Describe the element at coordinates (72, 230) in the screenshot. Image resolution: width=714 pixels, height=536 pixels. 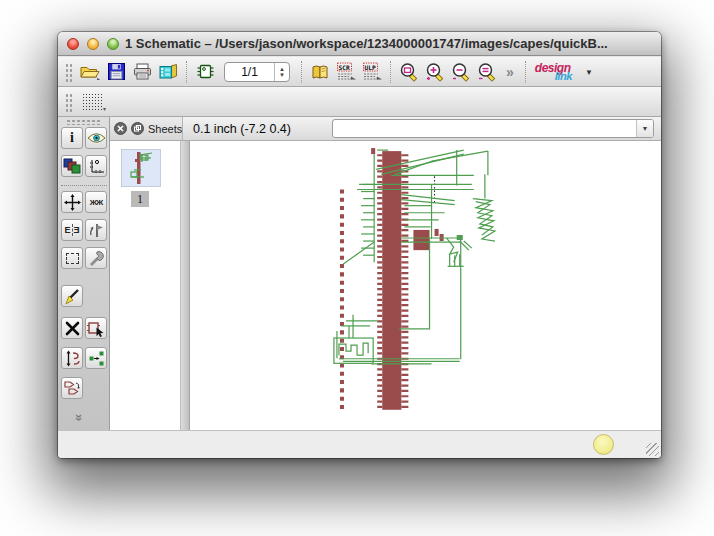
I see `tool-mirror-button: EƎ` at that location.